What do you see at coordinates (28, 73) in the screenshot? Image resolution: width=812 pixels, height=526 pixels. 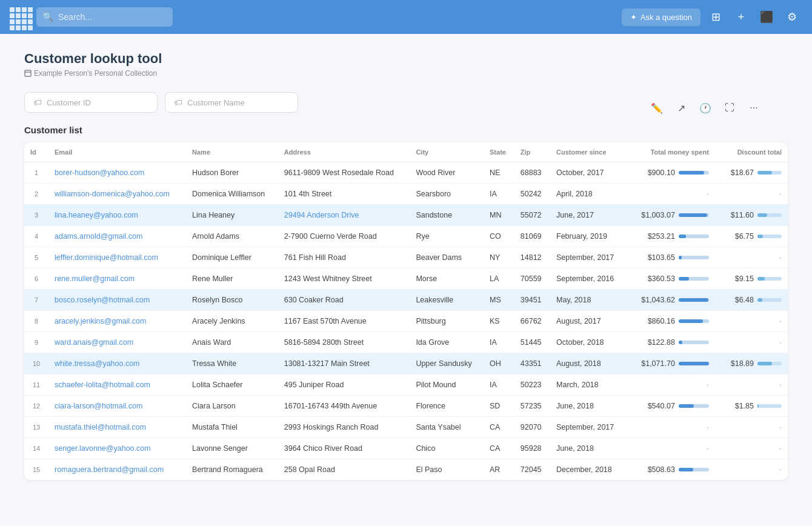 I see `collection-icon` at bounding box center [28, 73].